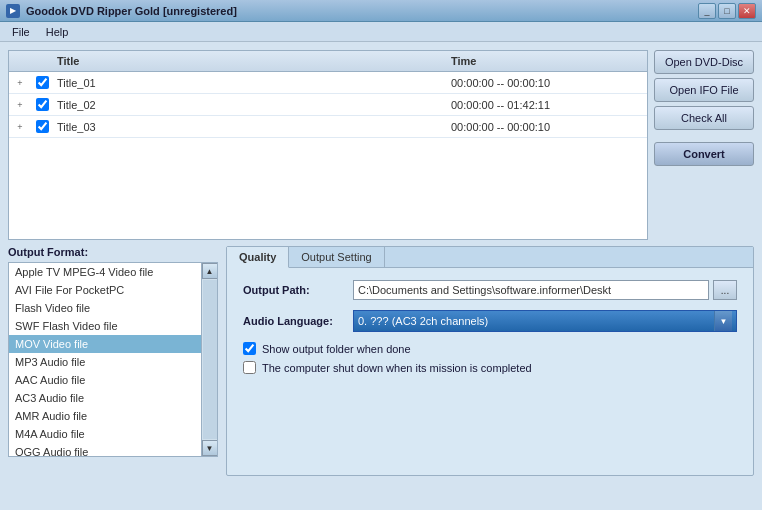 Image resolution: width=762 pixels, height=510 pixels. Describe the element at coordinates (105, 290) in the screenshot. I see `format-item: AVI File For PocketPC` at that location.